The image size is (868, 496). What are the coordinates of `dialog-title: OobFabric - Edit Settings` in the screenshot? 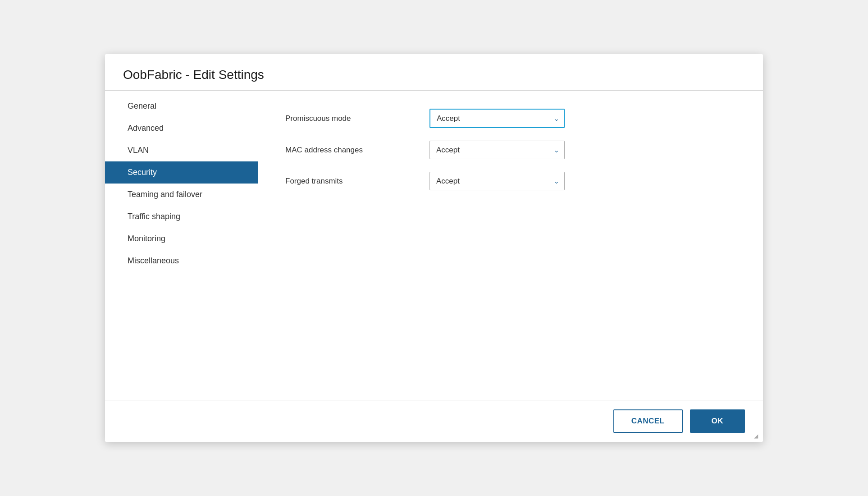 It's located at (434, 75).